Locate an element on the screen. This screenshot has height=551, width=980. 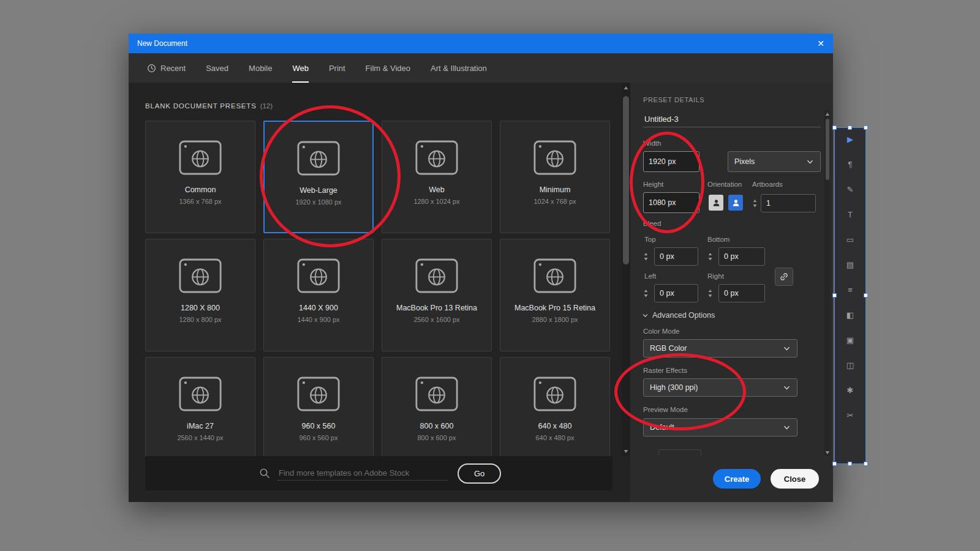
tab-print: Print is located at coordinates (337, 68).